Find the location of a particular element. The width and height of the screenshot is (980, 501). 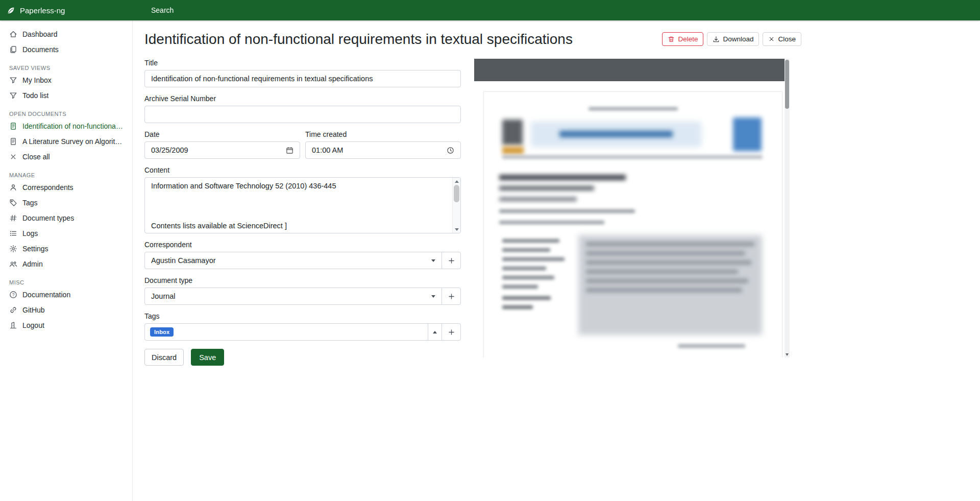

content-field-label: Content is located at coordinates (303, 170).